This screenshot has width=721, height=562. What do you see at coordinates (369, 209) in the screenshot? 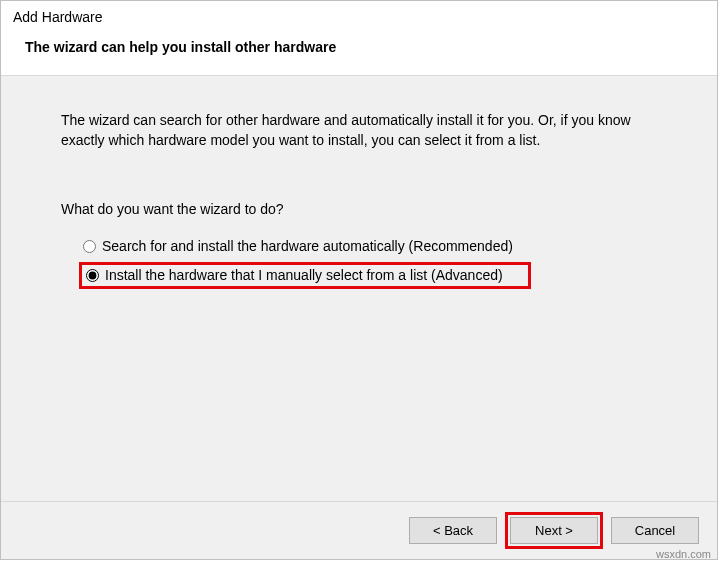
I see `question-text: What do you want the wizard to do?` at bounding box center [369, 209].